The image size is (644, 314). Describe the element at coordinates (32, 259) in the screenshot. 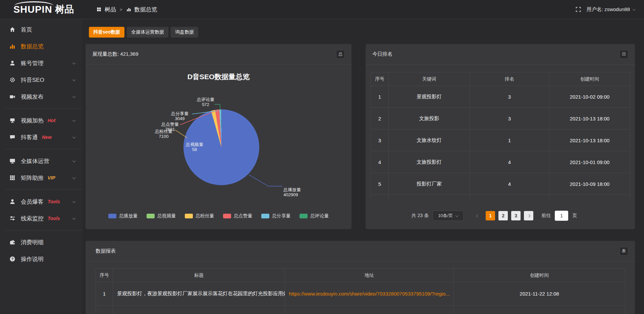

I see `sidebar-item-label: 操作说明` at that location.